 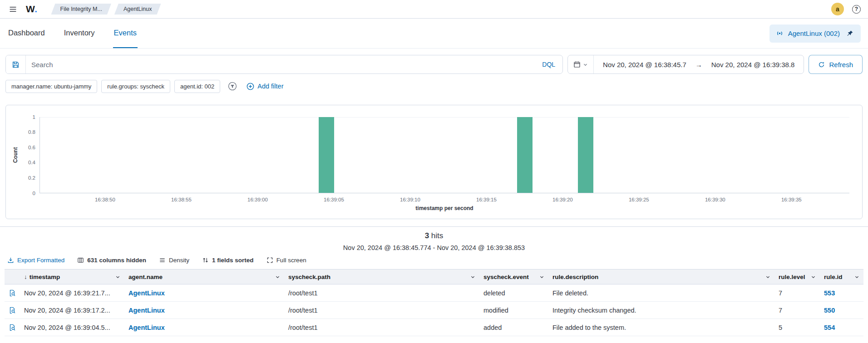 What do you see at coordinates (645, 64) in the screenshot?
I see `date-from: Nov 20, 2024 @ 16:38:45.7` at bounding box center [645, 64].